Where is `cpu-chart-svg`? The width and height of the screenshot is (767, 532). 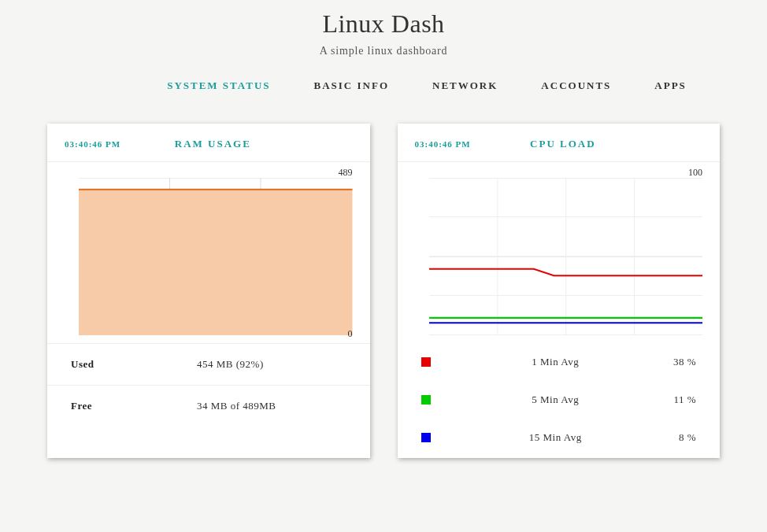 cpu-chart-svg is located at coordinates (566, 257).